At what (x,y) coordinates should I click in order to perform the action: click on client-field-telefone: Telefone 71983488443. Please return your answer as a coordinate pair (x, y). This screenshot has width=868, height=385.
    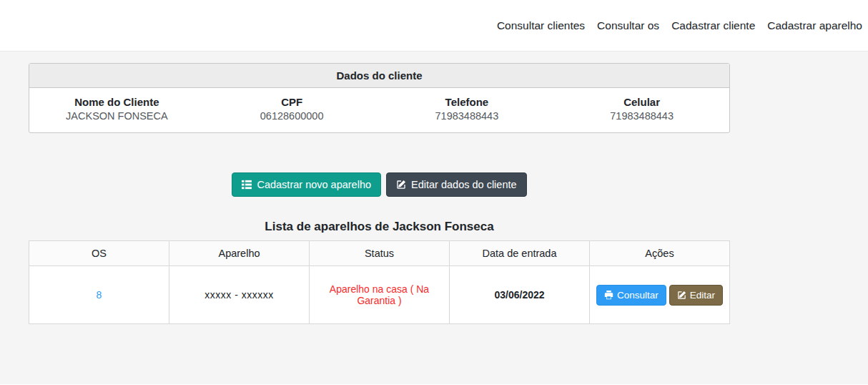
    Looking at the image, I should click on (468, 109).